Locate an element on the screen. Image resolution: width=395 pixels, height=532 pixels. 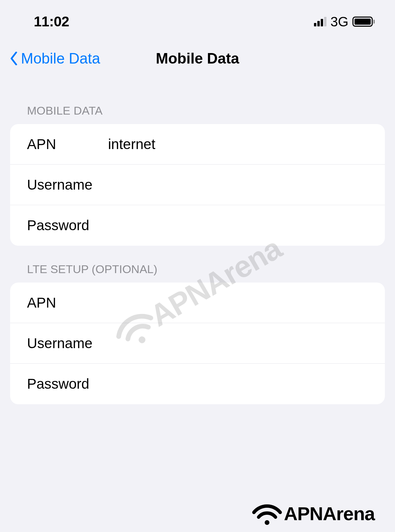
status-time: 11:02 is located at coordinates (51, 22).